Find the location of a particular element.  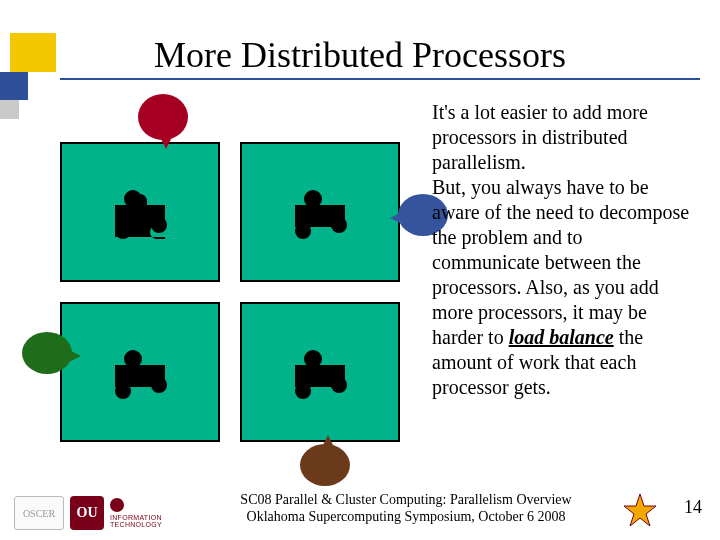

it-logo: INFORMATION TECHNOLOGY is located at coordinates (136, 513).